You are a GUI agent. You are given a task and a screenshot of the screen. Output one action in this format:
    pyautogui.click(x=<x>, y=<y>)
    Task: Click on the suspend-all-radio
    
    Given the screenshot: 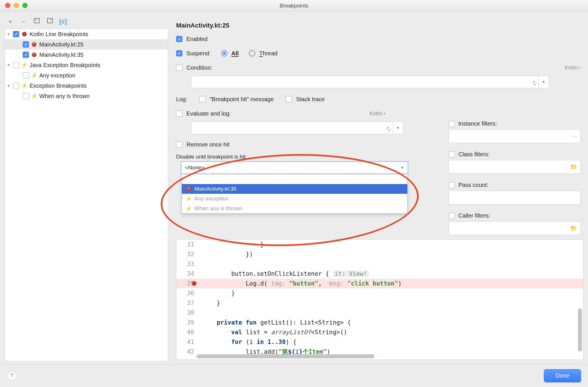 What is the action you would take?
    pyautogui.click(x=224, y=53)
    